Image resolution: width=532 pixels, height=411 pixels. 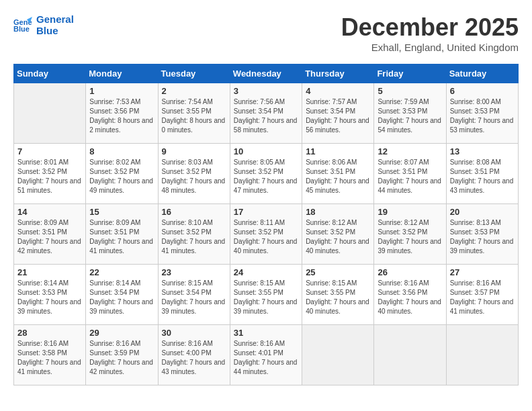 I want to click on day-info: Sunrise: 8:05 AM Sunset: 3:52 PM Dayligh…, so click(x=266, y=177).